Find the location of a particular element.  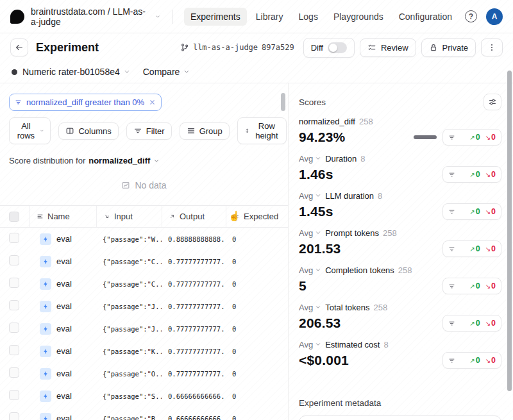

experiment-selector: Numeric rater-b01058e4 is located at coordinates (76, 72).